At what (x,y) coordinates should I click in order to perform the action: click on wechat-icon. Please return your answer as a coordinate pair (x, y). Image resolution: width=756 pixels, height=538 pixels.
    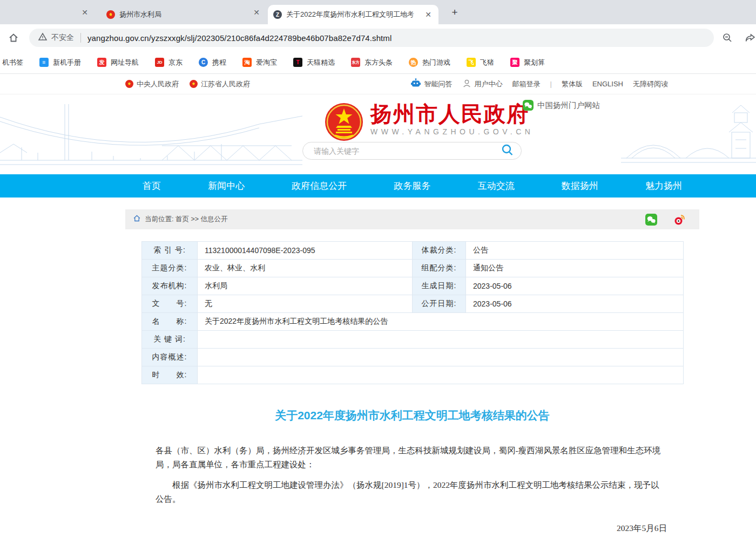
    Looking at the image, I should click on (528, 105).